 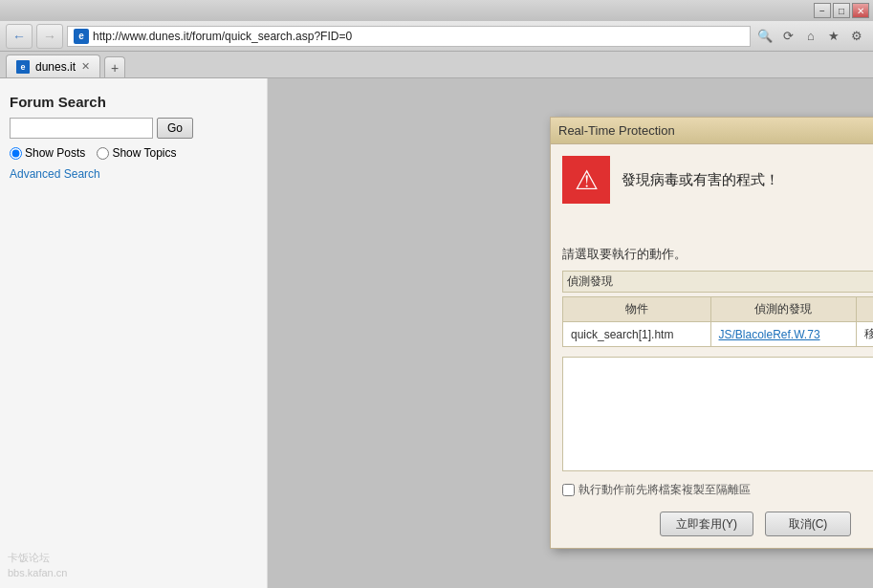 I want to click on new-tab-button: +, so click(x=115, y=67).